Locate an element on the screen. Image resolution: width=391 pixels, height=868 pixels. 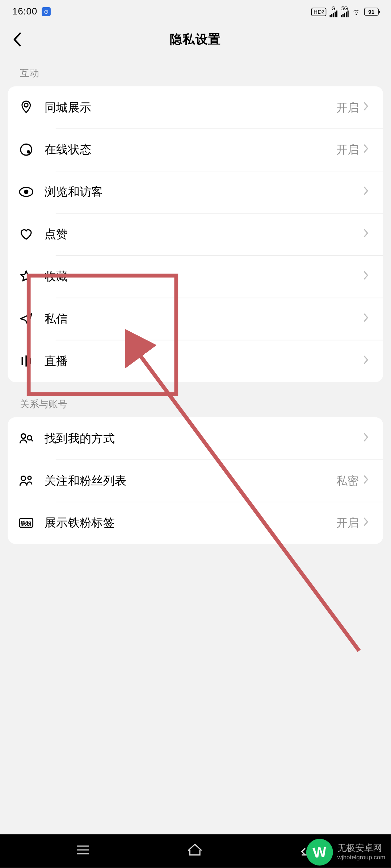
watermark-logo-icon: W is located at coordinates (319, 852).